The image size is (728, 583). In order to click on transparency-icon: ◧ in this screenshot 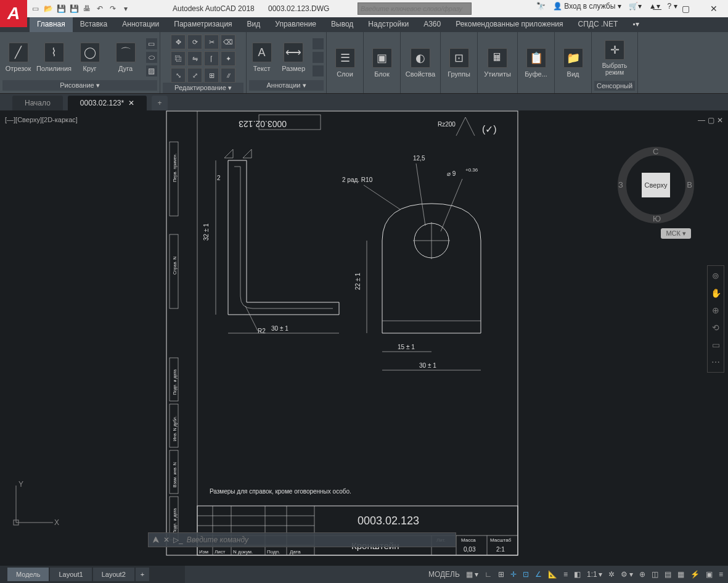, I will do `click(577, 574)`.